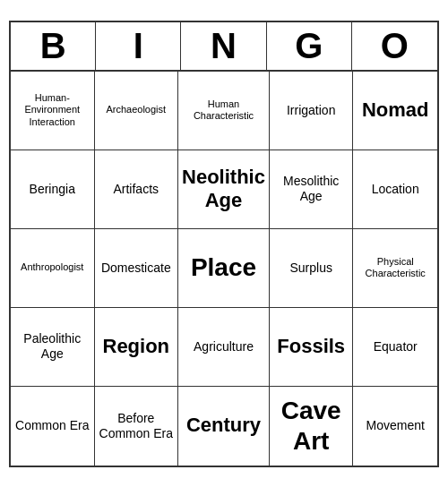  What do you see at coordinates (224, 347) in the screenshot?
I see `cell-text: Agriculture` at bounding box center [224, 347].